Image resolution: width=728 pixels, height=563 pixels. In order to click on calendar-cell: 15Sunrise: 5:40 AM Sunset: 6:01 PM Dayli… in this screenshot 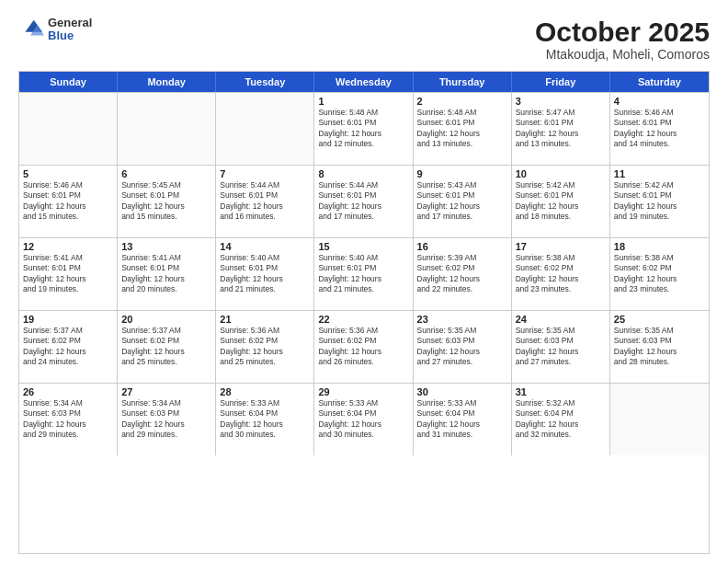, I will do `click(364, 274)`.